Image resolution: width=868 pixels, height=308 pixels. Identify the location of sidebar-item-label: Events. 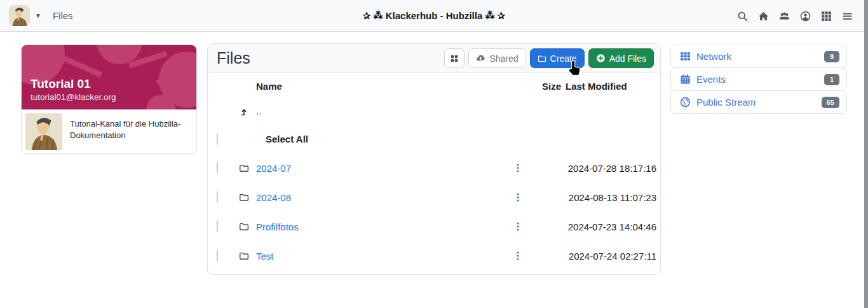
(760, 79).